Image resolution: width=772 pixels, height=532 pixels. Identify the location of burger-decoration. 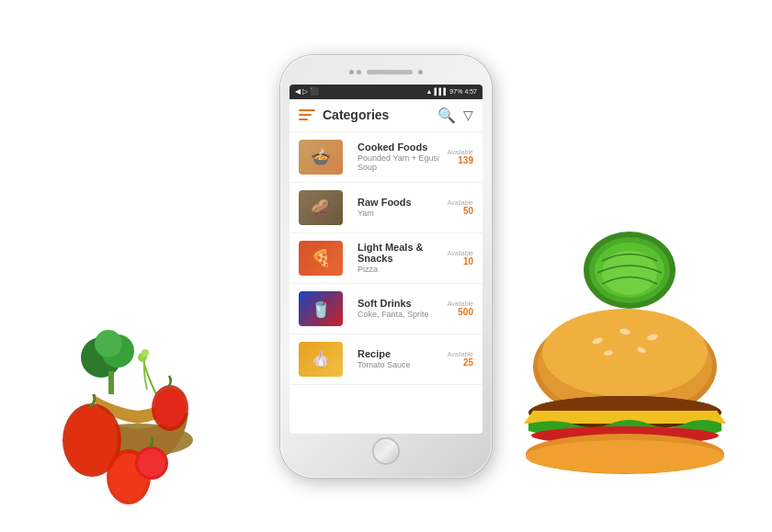
(625, 403).